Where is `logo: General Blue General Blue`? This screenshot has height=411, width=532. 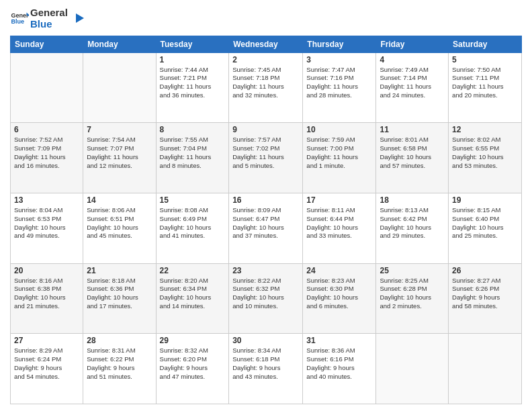
logo: General Blue General Blue is located at coordinates (47, 19).